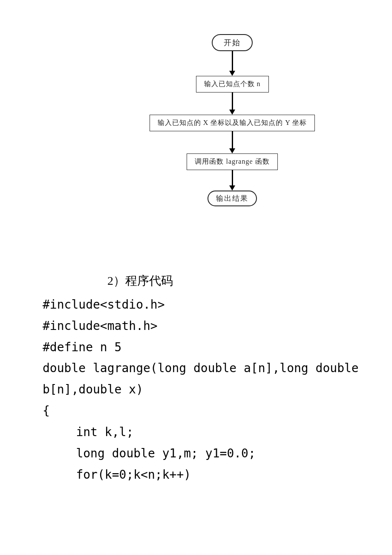 This screenshot has width=392, height=555. I want to click on flowchart-step-call-lagrange: 调用函数 lagrange 函数, so click(232, 162).